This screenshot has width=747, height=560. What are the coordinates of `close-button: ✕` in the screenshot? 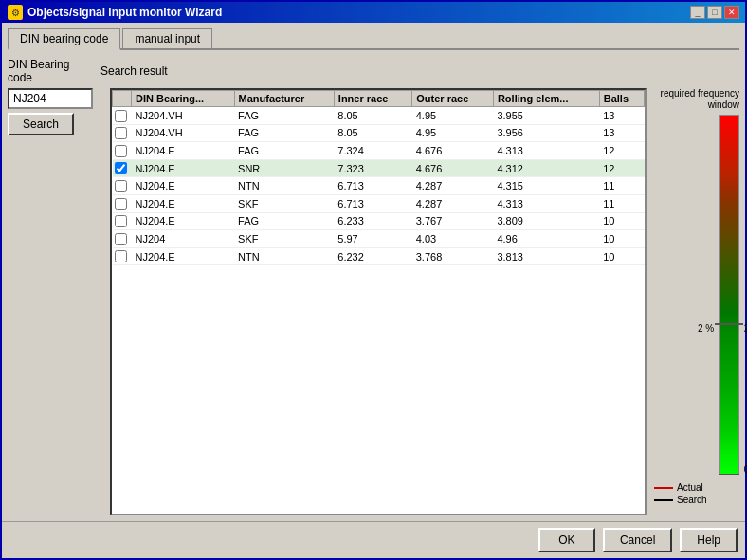 It's located at (732, 12).